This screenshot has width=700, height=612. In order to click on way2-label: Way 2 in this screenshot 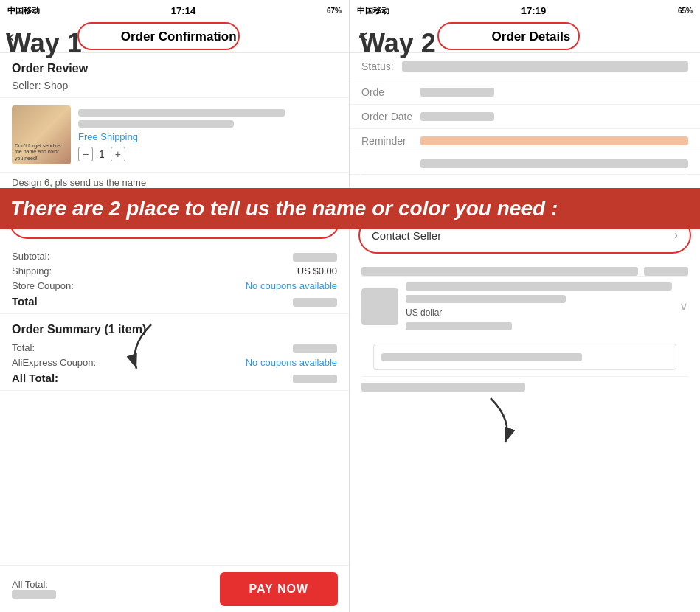, I will do `click(398, 44)`.